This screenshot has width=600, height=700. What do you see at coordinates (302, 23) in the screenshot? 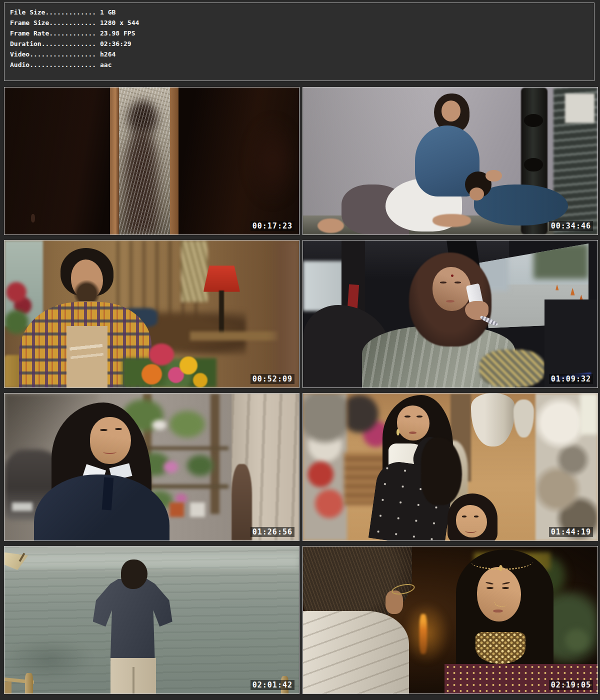
I see `file-info-line-framesize: Frame Size............ 1280 x 544` at bounding box center [302, 23].